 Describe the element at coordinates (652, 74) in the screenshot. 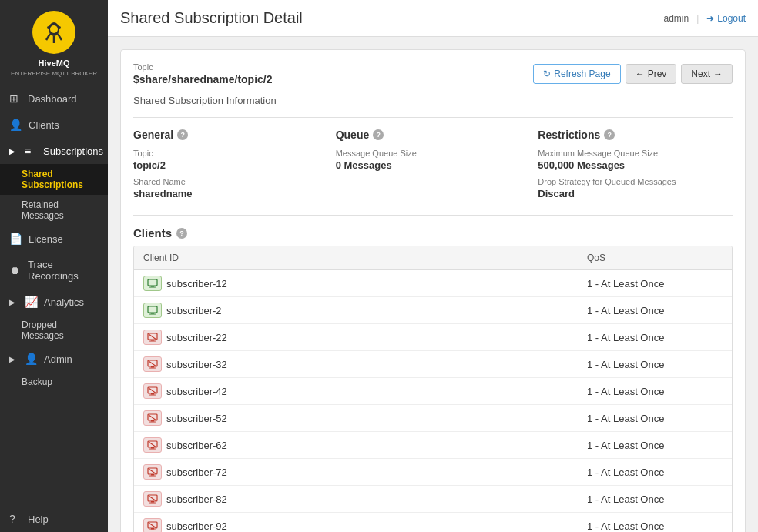

I see `prev-button: ← Prev` at that location.